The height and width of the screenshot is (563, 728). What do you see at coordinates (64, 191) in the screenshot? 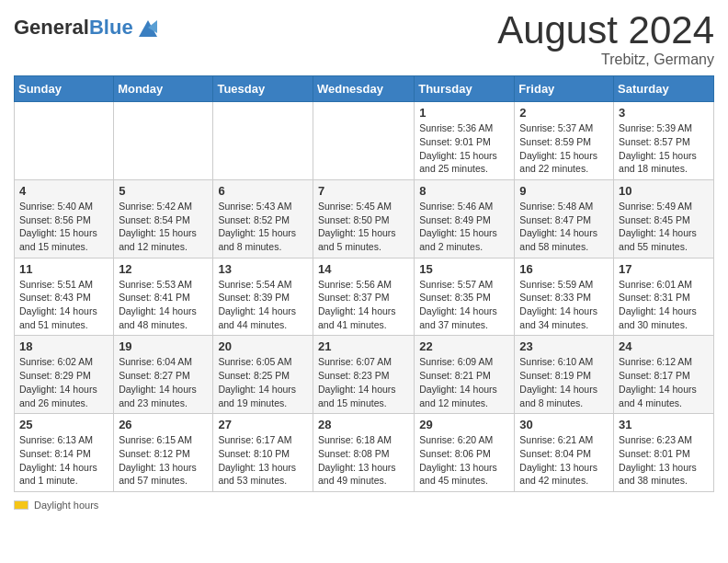
I see `day-number: 4` at bounding box center [64, 191].